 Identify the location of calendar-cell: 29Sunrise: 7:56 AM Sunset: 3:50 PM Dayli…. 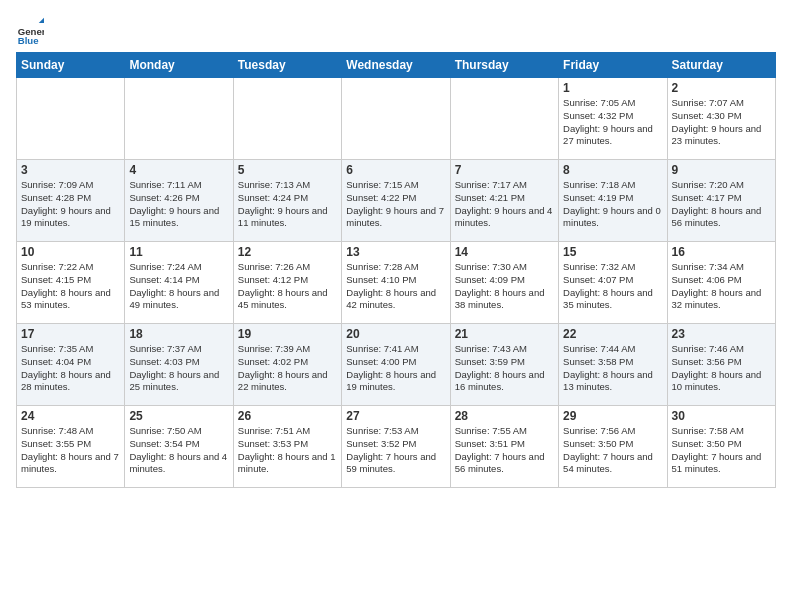
(613, 447).